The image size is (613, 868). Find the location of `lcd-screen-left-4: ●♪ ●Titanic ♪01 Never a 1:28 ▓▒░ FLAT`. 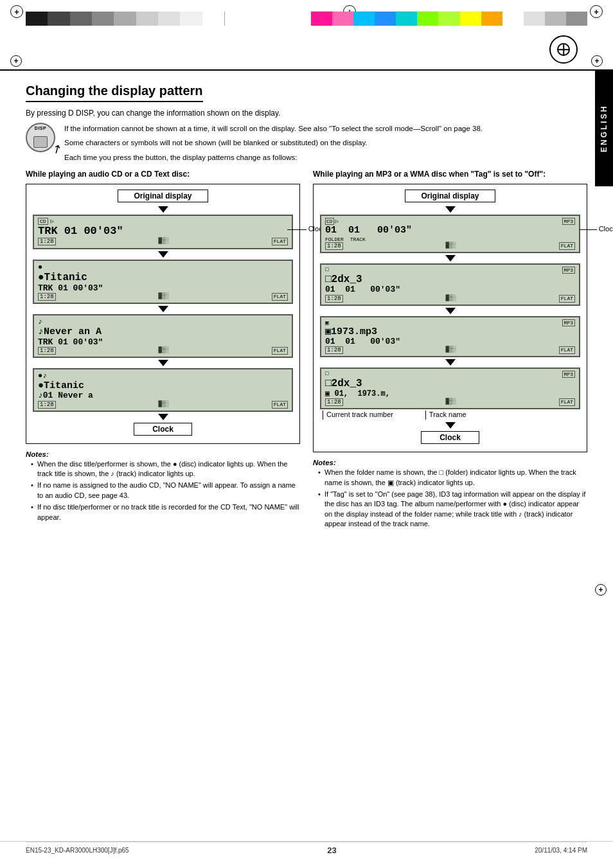

lcd-screen-left-4: ●♪ ●Titanic ♪01 Never a 1:28 ▓▒░ FLAT is located at coordinates (163, 390).